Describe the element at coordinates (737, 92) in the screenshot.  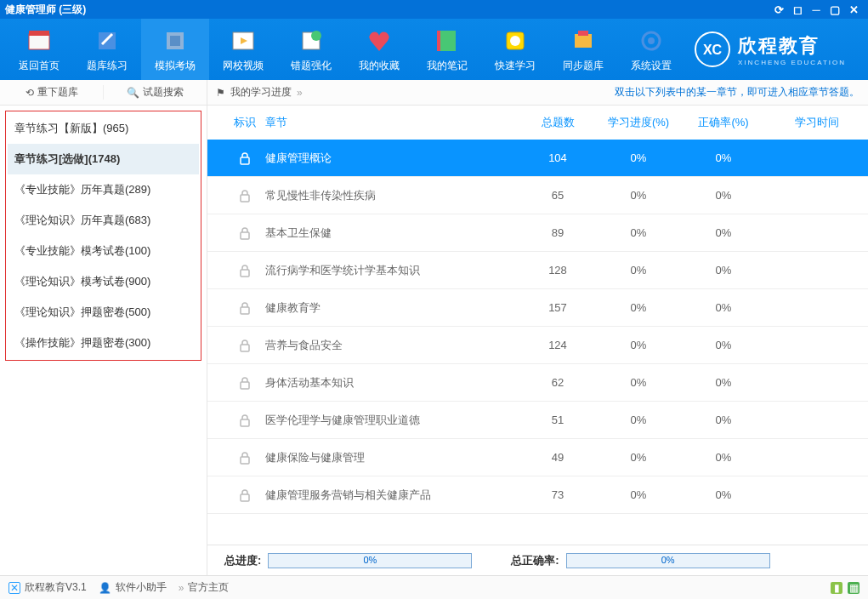
I see `hint-text: 双击以下列表中的某一章节，即可进入相应章节答题。` at that location.